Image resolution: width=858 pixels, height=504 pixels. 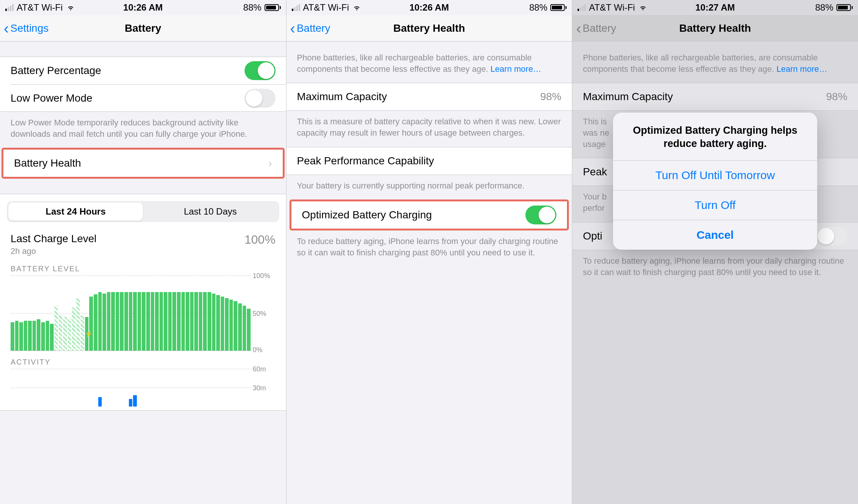 I want to click on optimized-charging-row: Optimized Battery Charging, so click(x=429, y=215).